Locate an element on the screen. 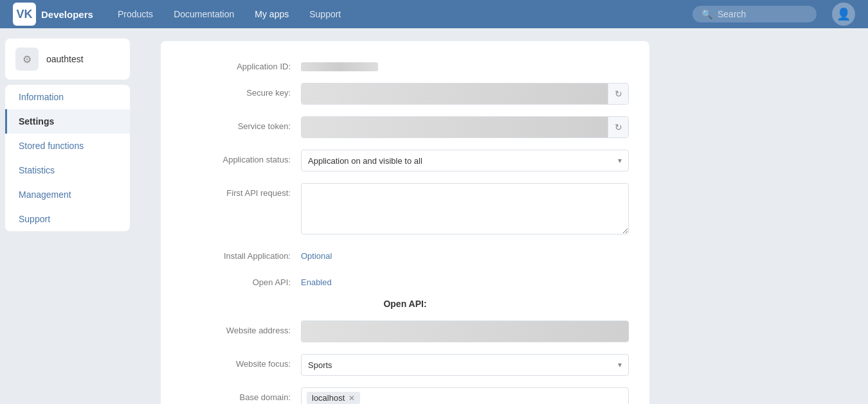 The height and width of the screenshot is (404, 868). search-input is located at coordinates (763, 14).